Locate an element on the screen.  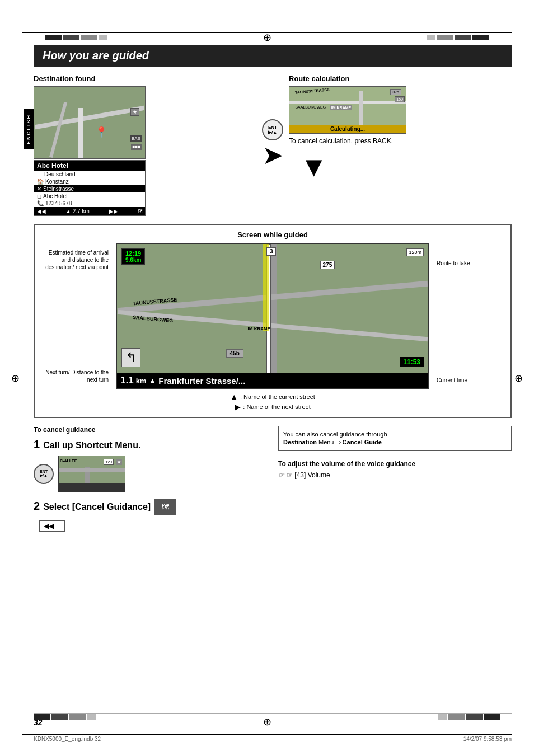
reg-mark-bottom: ⊕ is located at coordinates (268, 722).